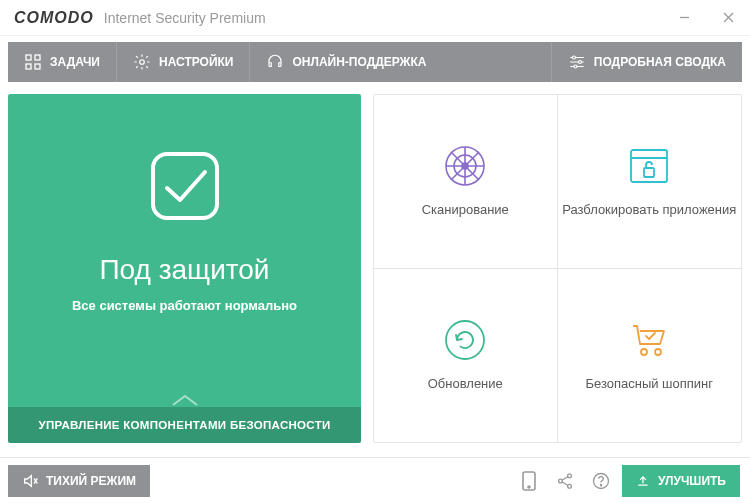 Image resolution: width=750 pixels, height=503 pixels. I want to click on title-bar: COMODO Internet Security Premium, so click(375, 18).